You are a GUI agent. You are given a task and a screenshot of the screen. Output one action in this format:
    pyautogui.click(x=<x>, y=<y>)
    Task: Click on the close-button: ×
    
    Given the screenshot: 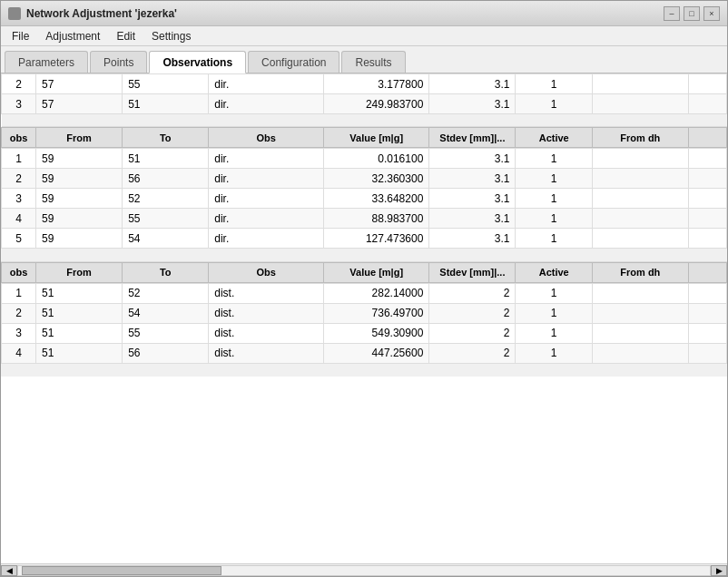 What is the action you would take?
    pyautogui.click(x=712, y=14)
    